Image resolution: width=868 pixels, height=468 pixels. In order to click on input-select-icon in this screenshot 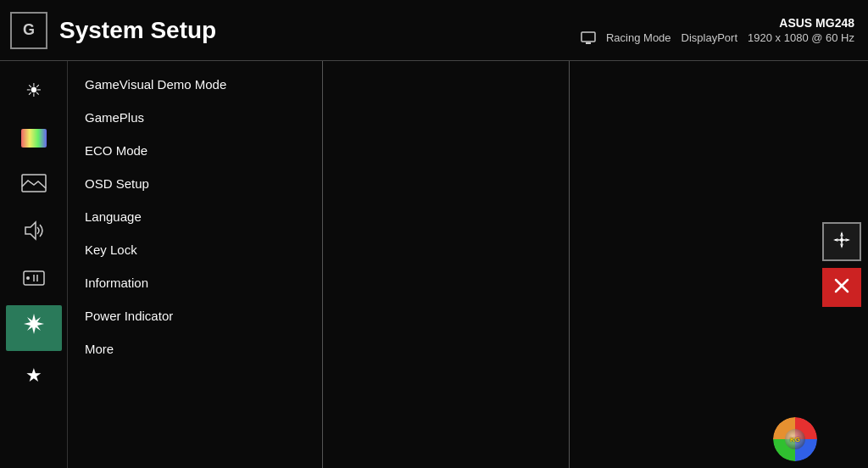, I will do `click(34, 281)`.